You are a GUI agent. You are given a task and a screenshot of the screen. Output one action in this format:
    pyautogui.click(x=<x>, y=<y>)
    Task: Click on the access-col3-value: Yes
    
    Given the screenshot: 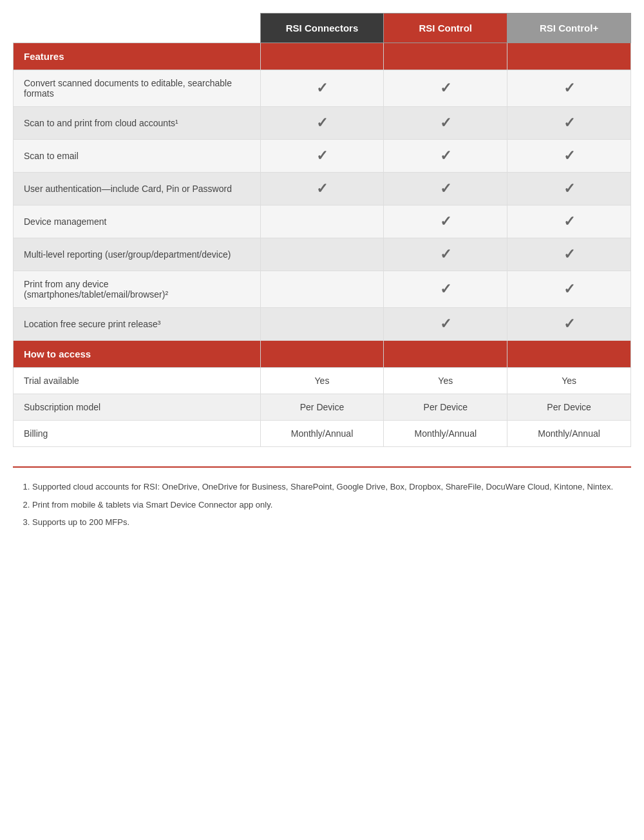 What is the action you would take?
    pyautogui.click(x=569, y=381)
    